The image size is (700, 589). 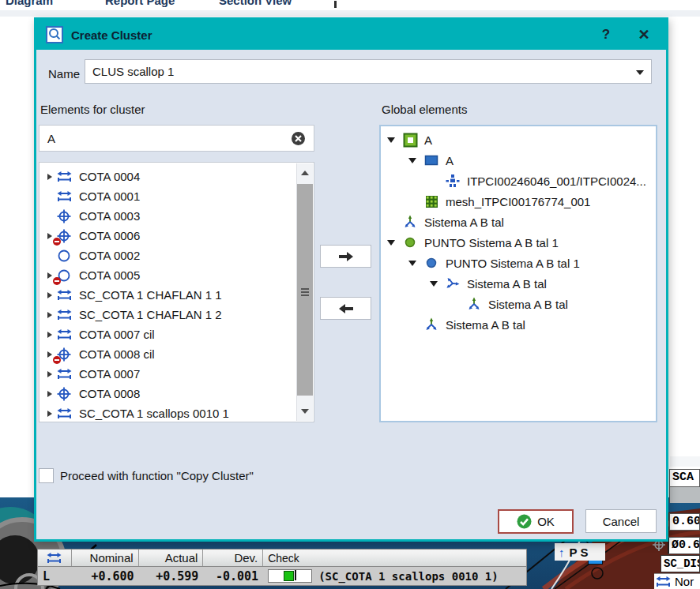 What do you see at coordinates (346, 257) in the screenshot?
I see `right-arrow-icon` at bounding box center [346, 257].